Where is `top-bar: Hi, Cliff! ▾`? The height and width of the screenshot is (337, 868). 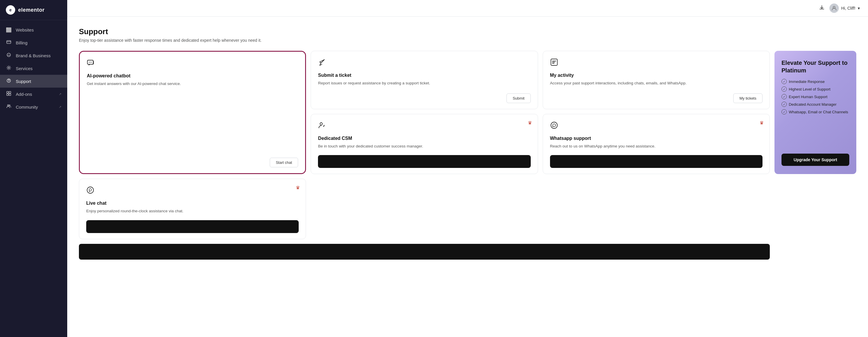 top-bar: Hi, Cliff! ▾ is located at coordinates (468, 8).